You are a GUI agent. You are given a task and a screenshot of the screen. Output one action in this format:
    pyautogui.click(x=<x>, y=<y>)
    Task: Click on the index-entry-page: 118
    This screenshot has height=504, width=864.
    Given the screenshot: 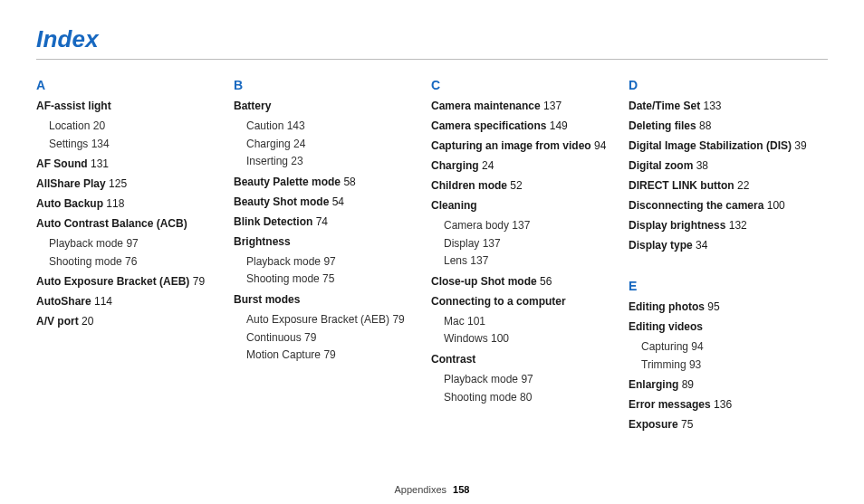 What is the action you would take?
    pyautogui.click(x=114, y=204)
    